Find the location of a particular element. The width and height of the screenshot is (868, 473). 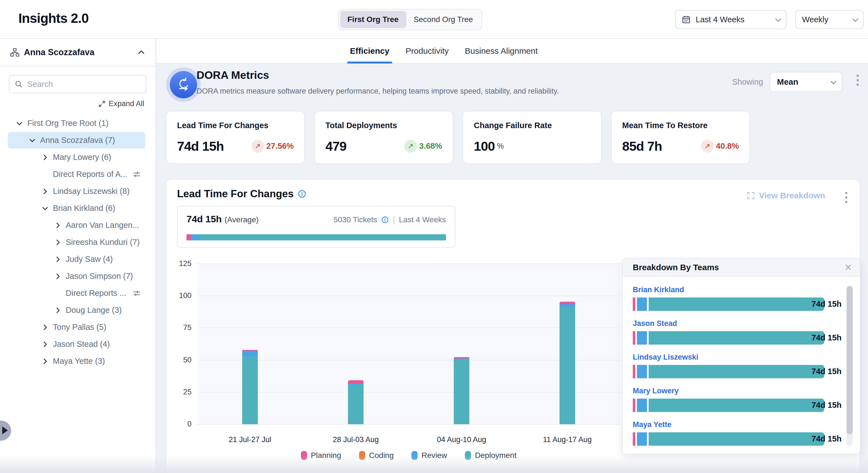

team-name-link: Mary Lowery is located at coordinates (735, 391).